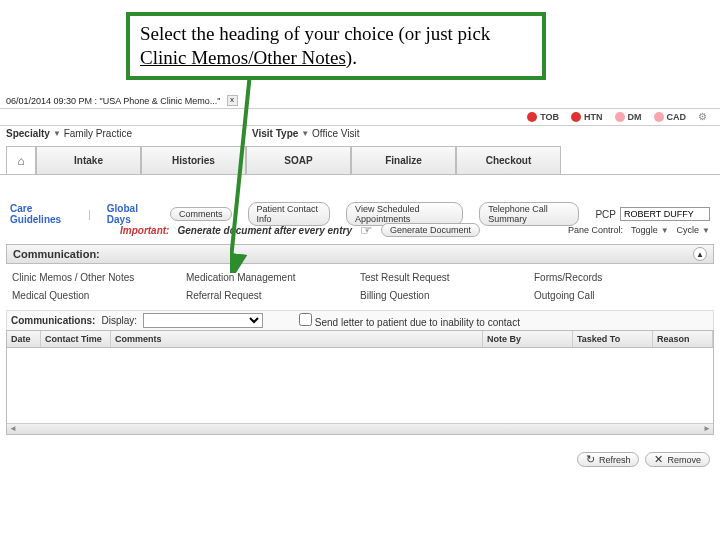 Image resolution: width=720 pixels, height=540 pixels. I want to click on heading-test-result: Test Result Request, so click(447, 278).